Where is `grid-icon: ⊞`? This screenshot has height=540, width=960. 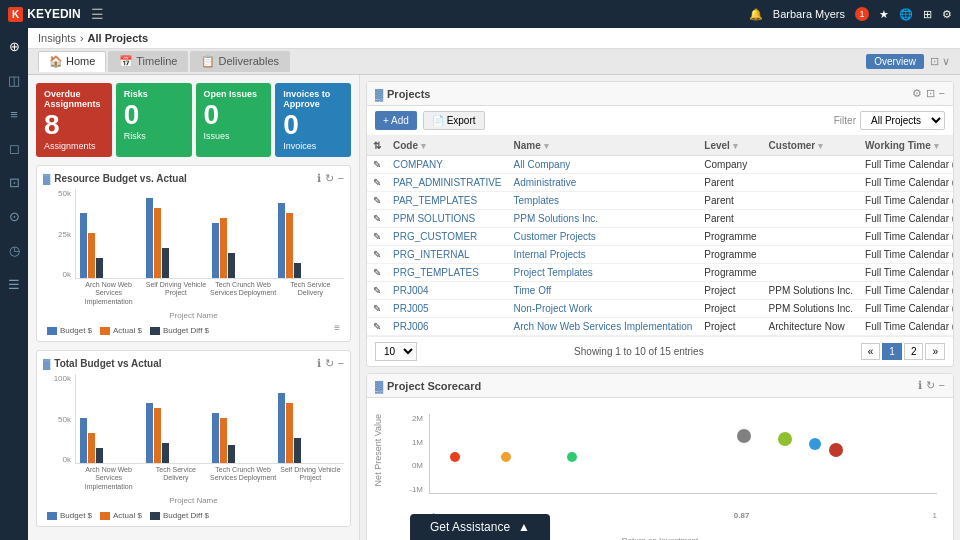 grid-icon: ⊞ is located at coordinates (928, 14).